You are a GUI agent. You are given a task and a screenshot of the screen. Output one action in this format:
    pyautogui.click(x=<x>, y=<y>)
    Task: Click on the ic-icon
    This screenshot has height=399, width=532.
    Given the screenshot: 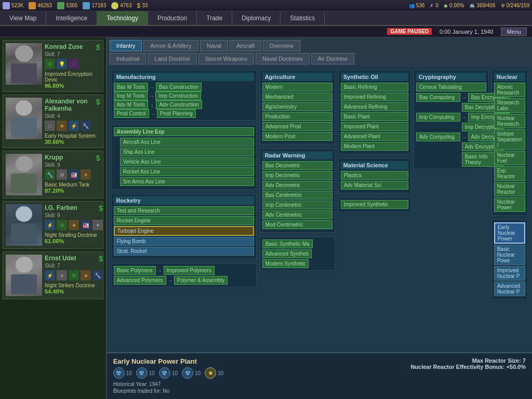 What is the action you would take?
    pyautogui.click(x=32, y=6)
    